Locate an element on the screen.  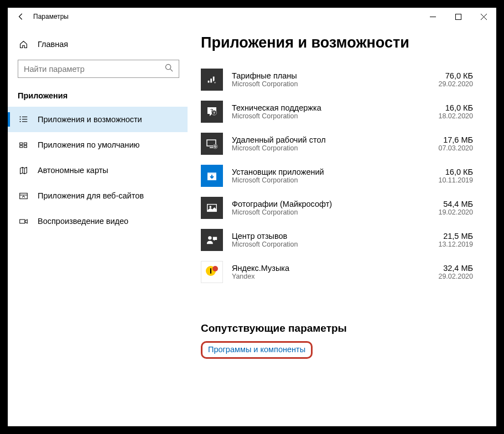
related-heading: Сопутствующие параметры is located at coordinates (337, 328).